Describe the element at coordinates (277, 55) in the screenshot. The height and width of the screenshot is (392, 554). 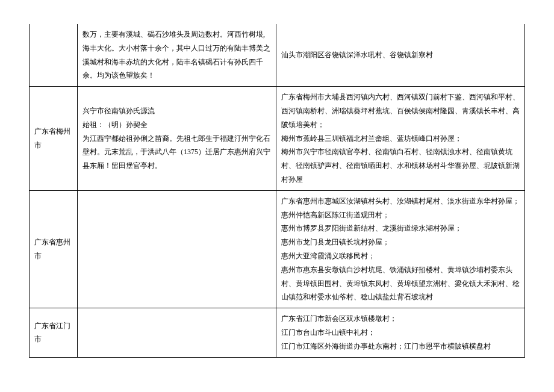
I see `table-row: 数万，主要有溪城、碣石沙堆头及周边数村。河西竹树垠,海丰大化。大小村落十余个，其…` at that location.